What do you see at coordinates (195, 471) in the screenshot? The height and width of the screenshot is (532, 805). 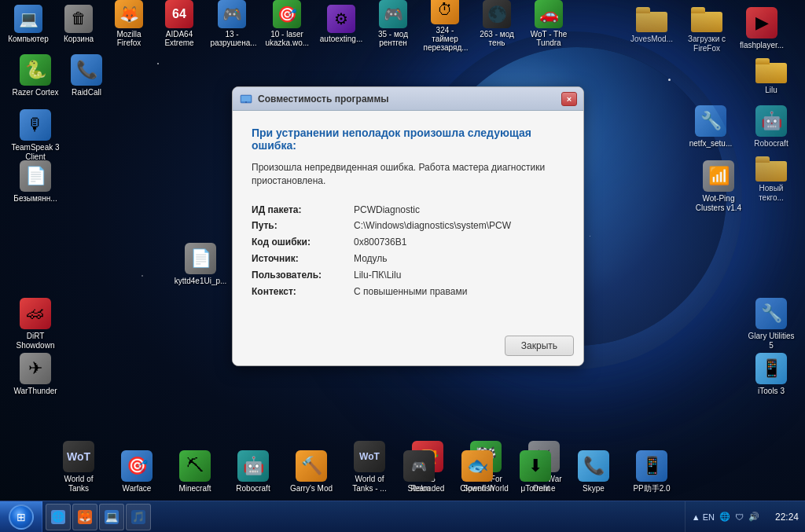 I see `minecraft-bottom-icon: ⛏ Minecraft` at bounding box center [195, 471].